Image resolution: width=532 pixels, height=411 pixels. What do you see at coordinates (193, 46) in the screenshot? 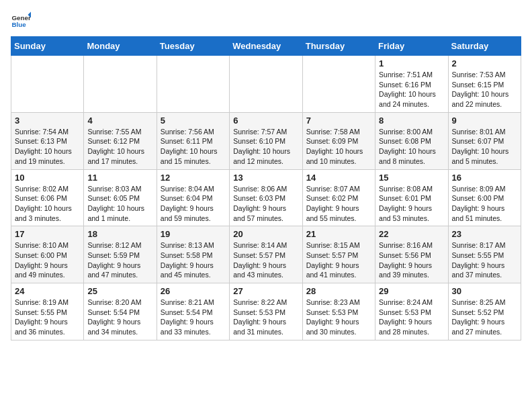
I see `column-header-tuesday: Tuesday` at bounding box center [193, 46].